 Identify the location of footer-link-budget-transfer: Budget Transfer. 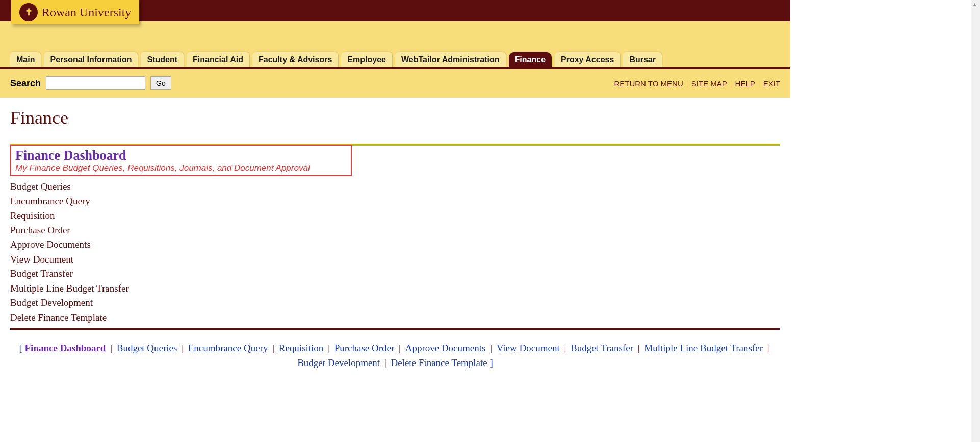
(602, 348).